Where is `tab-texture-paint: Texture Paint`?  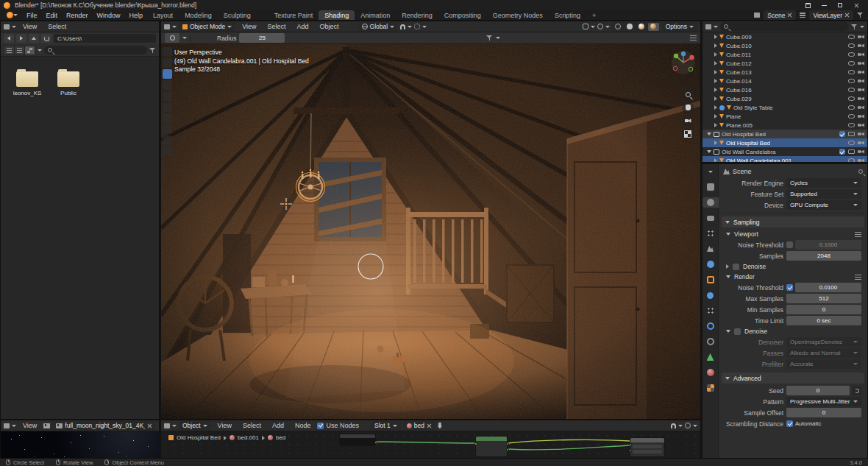 tab-texture-paint: Texture Paint is located at coordinates (294, 15).